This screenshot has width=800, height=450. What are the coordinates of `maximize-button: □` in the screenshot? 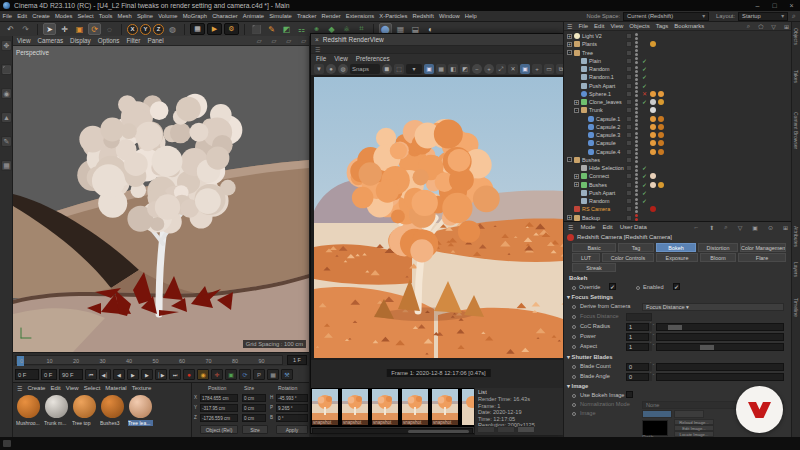 It's located at (774, 6).